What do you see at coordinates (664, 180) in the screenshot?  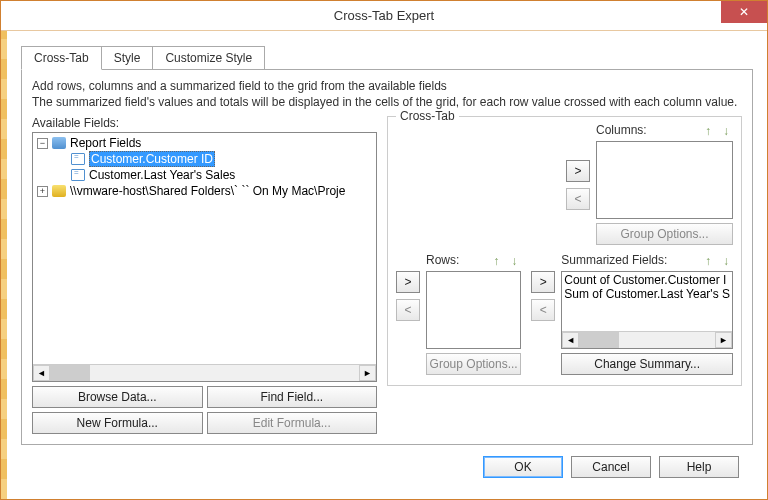 I see `columns-listbox` at bounding box center [664, 180].